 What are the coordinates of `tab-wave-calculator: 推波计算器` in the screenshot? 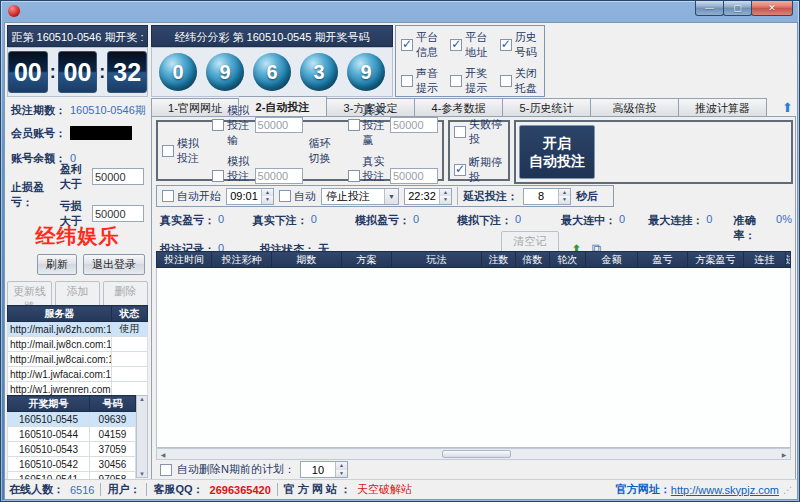 It's located at (723, 108).